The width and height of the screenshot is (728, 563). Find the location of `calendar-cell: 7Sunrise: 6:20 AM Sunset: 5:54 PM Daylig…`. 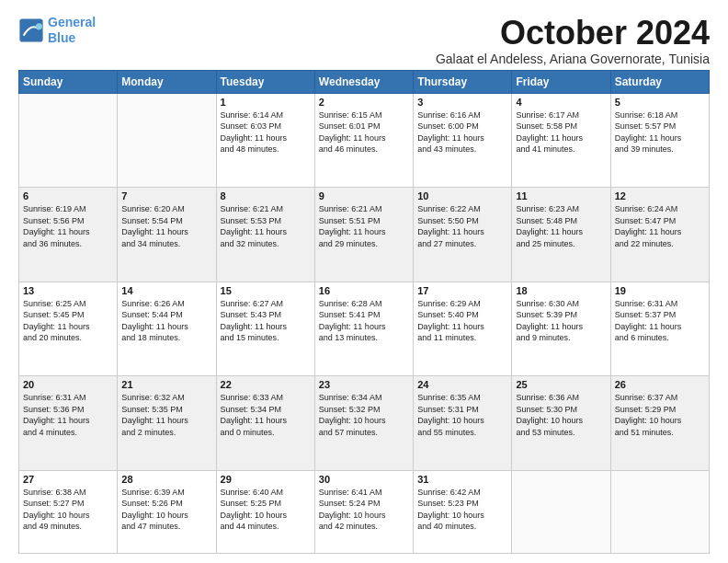

calendar-cell: 7Sunrise: 6:20 AM Sunset: 5:54 PM Daylig… is located at coordinates (167, 235).